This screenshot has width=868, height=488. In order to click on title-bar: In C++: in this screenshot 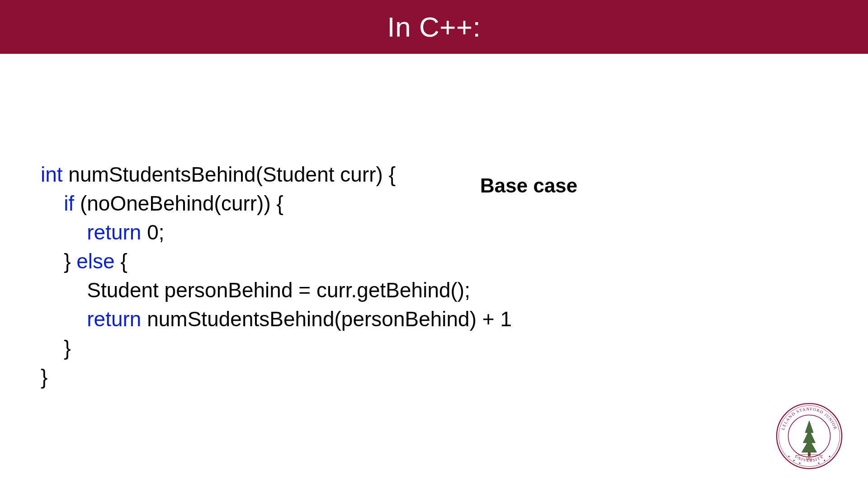, I will do `click(434, 27)`.